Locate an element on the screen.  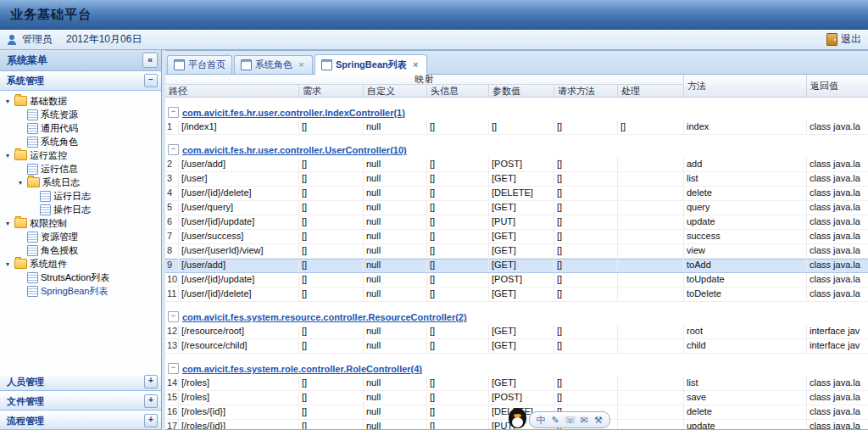
tree-item-basic-data: ▾基础数据 is located at coordinates (81, 101).